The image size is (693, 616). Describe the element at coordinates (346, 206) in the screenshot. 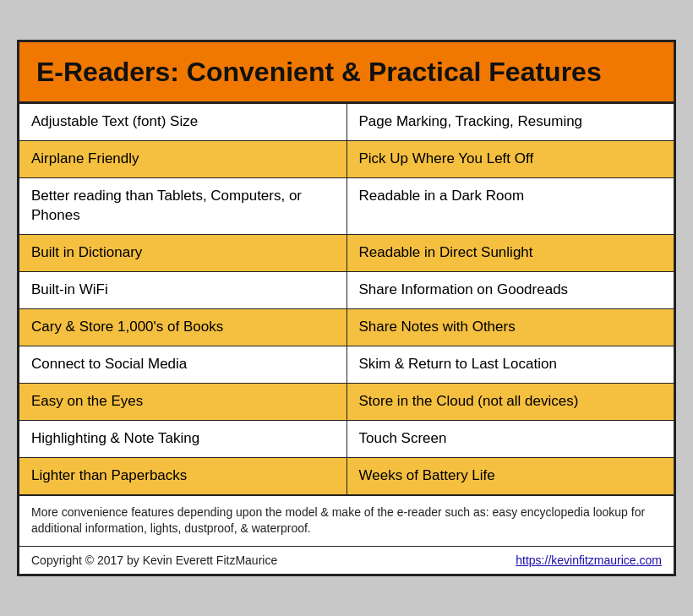

I see `table-row: Better reading than Tablets, Computers, …` at that location.